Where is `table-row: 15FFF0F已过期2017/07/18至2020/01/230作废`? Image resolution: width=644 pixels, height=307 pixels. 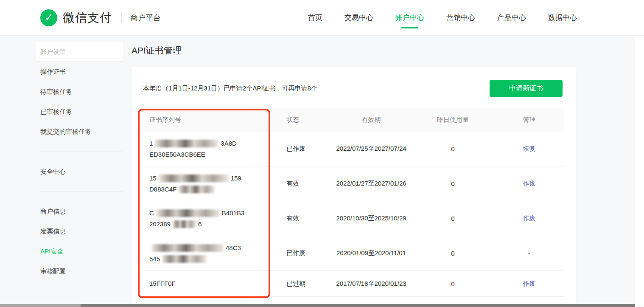 table-row: 15FFF0F已过期2017/07/18至2020/01/230作废 is located at coordinates (354, 284).